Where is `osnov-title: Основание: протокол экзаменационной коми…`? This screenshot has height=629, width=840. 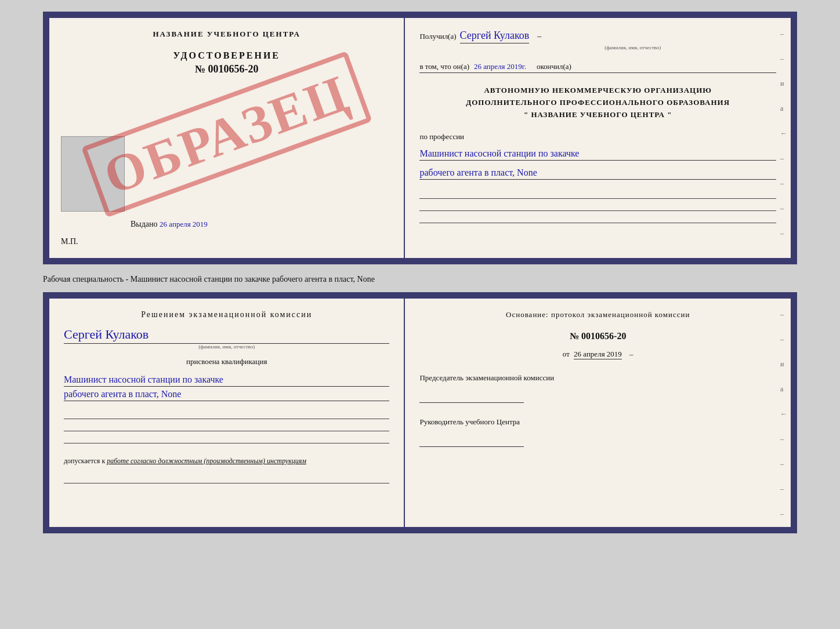 osnov-title: Основание: протокол экзаменационной коми… is located at coordinates (598, 315).